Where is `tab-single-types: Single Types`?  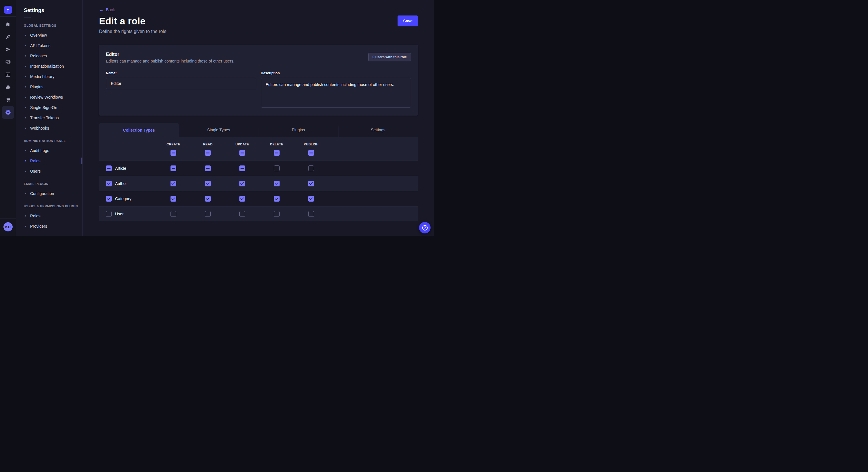
tab-single-types: Single Types is located at coordinates (219, 130).